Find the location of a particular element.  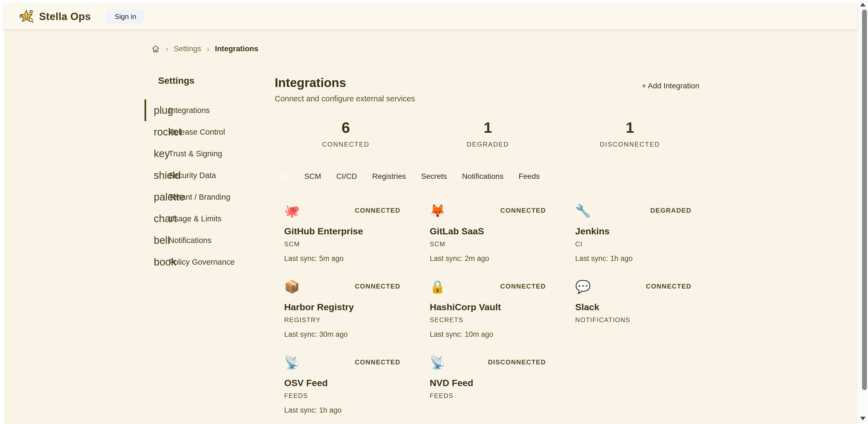

sidebar-item-tenant-branding: palette Tenant / Branding is located at coordinates (202, 197).